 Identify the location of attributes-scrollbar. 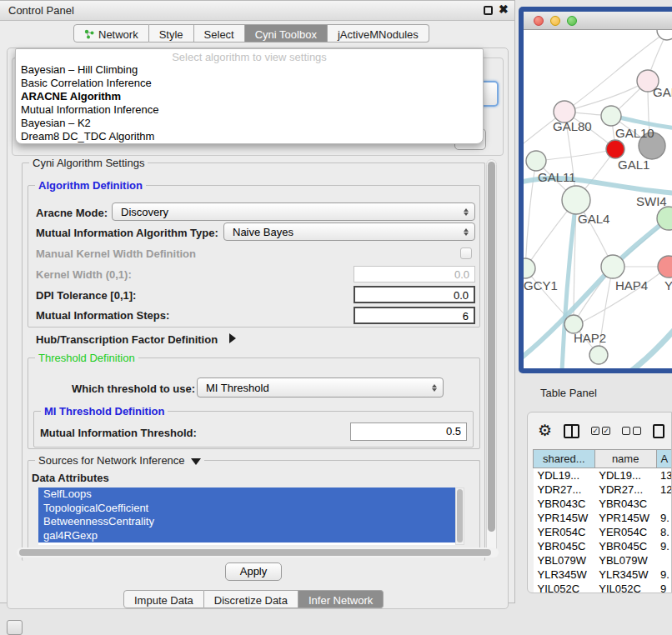
(460, 517).